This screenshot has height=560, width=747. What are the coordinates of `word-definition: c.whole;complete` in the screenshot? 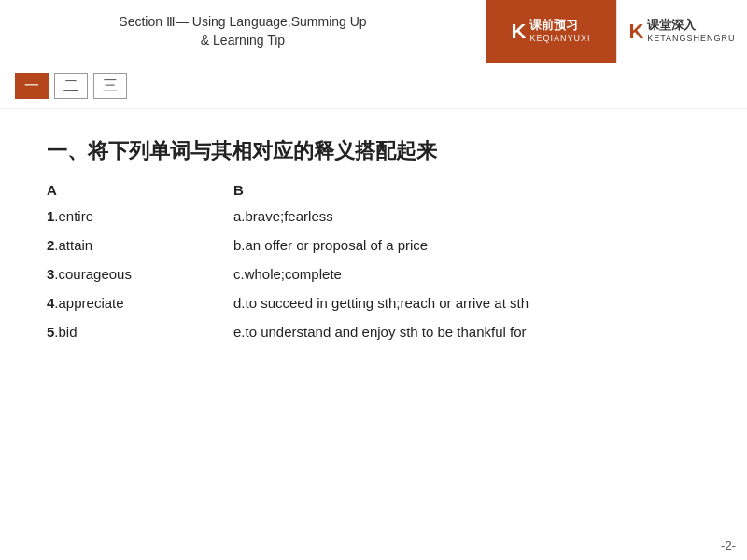 It's located at (288, 274).